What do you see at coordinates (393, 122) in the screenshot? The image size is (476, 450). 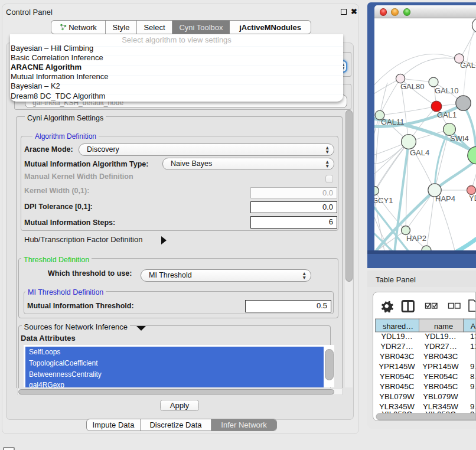 I see `svg-text: GAL11` at bounding box center [393, 122].